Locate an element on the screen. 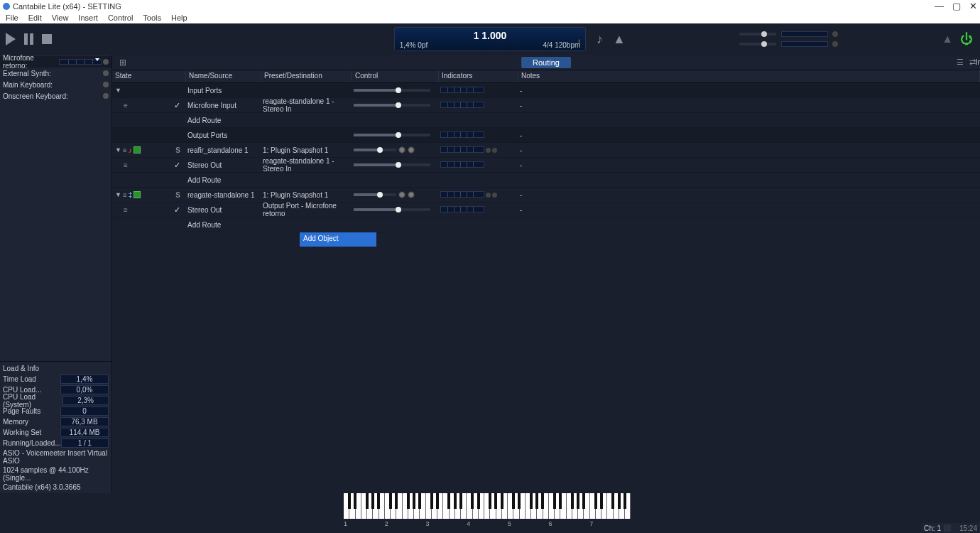 The image size is (980, 533). close-button: ✕ is located at coordinates (973, 6).